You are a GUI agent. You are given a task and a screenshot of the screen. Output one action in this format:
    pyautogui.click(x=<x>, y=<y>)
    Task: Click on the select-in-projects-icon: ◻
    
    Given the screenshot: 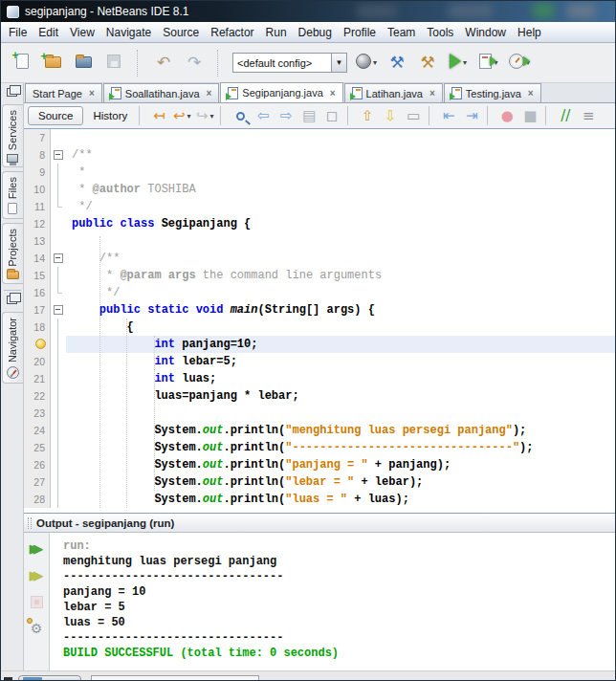 What is the action you would take?
    pyautogui.click(x=332, y=116)
    